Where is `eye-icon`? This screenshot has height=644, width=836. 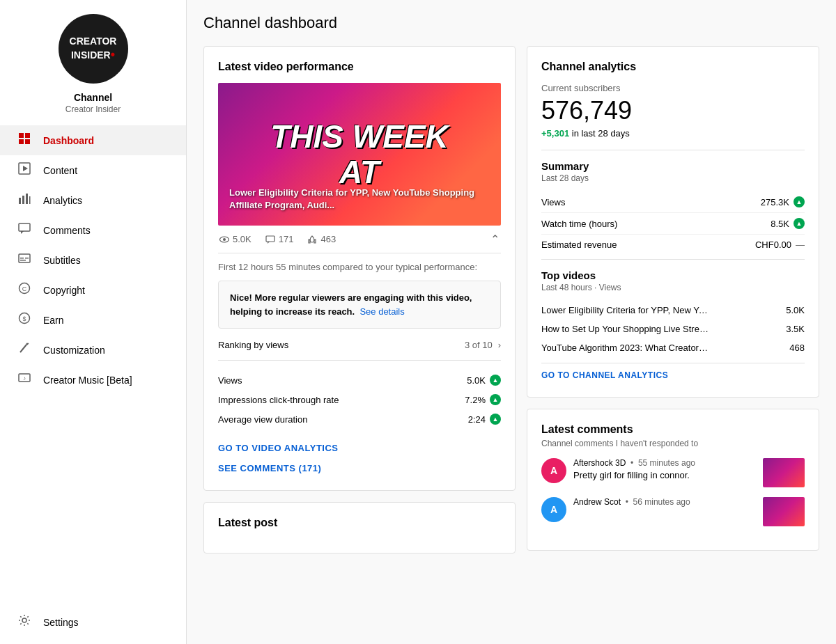
eye-icon is located at coordinates (224, 239).